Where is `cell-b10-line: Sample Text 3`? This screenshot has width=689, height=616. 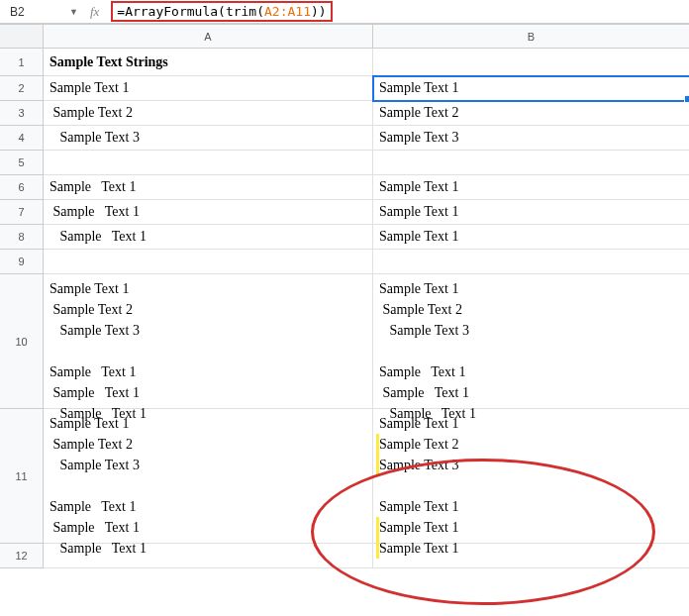
cell-b10-line: Sample Text 3 is located at coordinates (424, 331).